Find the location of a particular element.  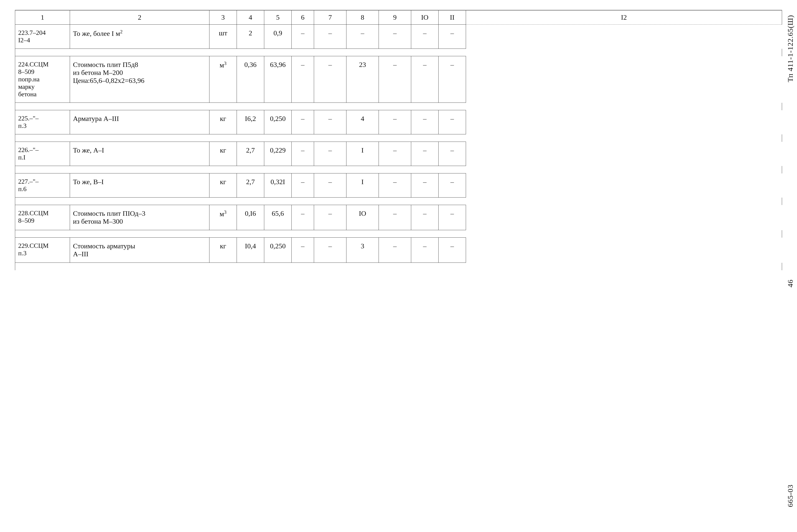

table-row: 223.7–204 I2–4То же, более I м2шт20,9–––… is located at coordinates (399, 37).